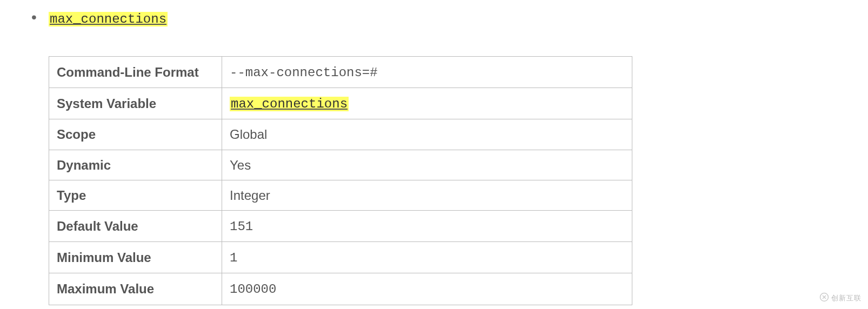  Describe the element at coordinates (340, 195) in the screenshot. I see `table-row: Type Integer` at that location.